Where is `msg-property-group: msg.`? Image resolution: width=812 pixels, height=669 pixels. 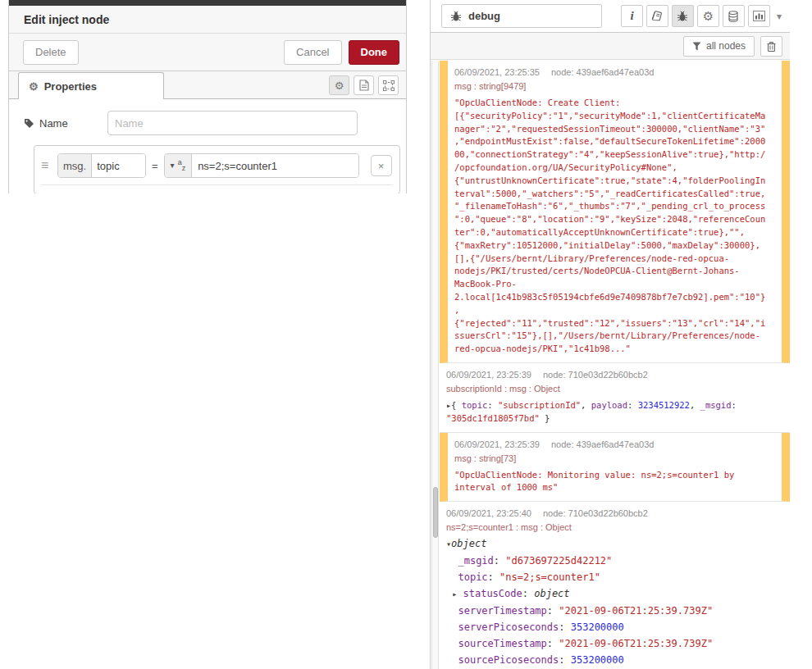 msg-property-group: msg. is located at coordinates (102, 166).